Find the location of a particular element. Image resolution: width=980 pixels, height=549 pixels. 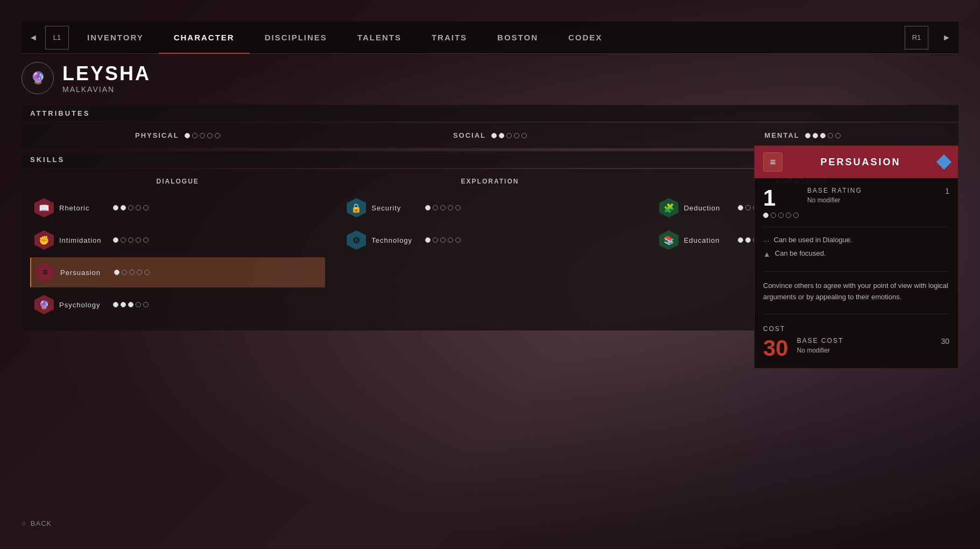

detail-body: 1 BASE RATING No modifier 1 is located at coordinates (856, 273).